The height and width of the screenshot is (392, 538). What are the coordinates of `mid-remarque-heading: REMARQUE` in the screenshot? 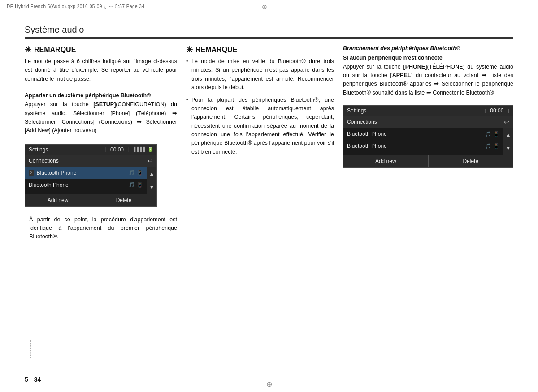 It's located at (216, 50).